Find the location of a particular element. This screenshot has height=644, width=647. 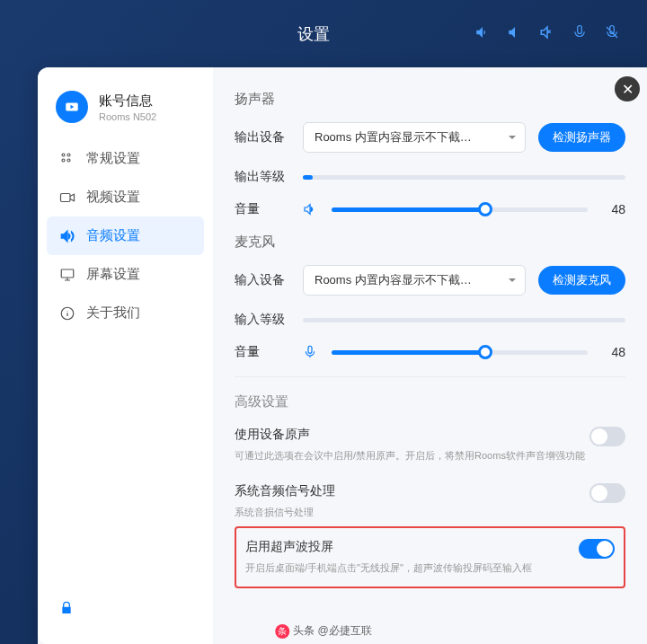

speaker-volume-value: 48 is located at coordinates (613, 209).